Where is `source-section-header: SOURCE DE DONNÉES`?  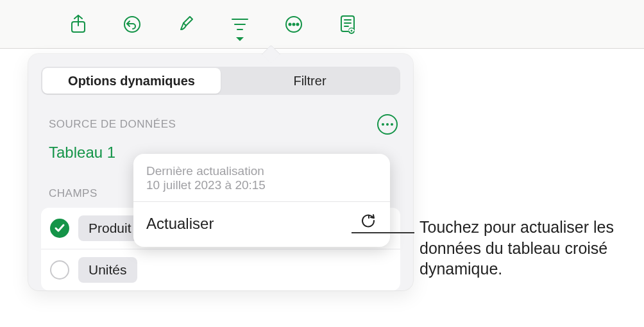 source-section-header: SOURCE DE DONNÉES is located at coordinates (221, 126).